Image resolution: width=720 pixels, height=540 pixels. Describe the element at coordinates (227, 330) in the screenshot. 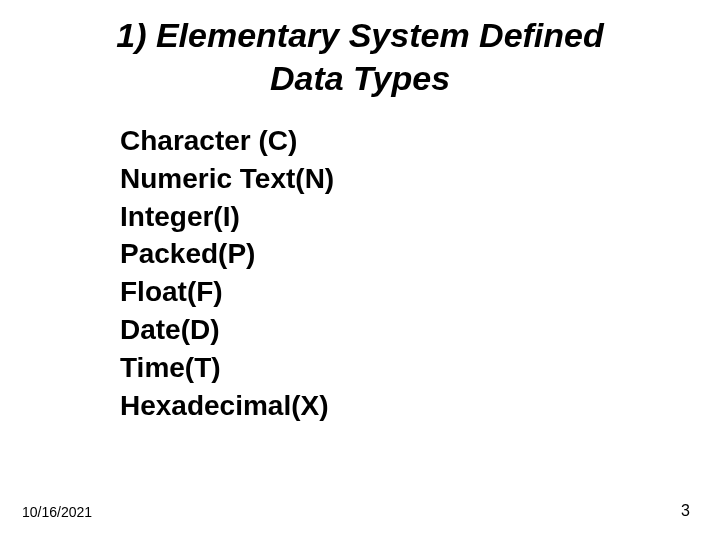

I see `list-item: Date(D)` at that location.